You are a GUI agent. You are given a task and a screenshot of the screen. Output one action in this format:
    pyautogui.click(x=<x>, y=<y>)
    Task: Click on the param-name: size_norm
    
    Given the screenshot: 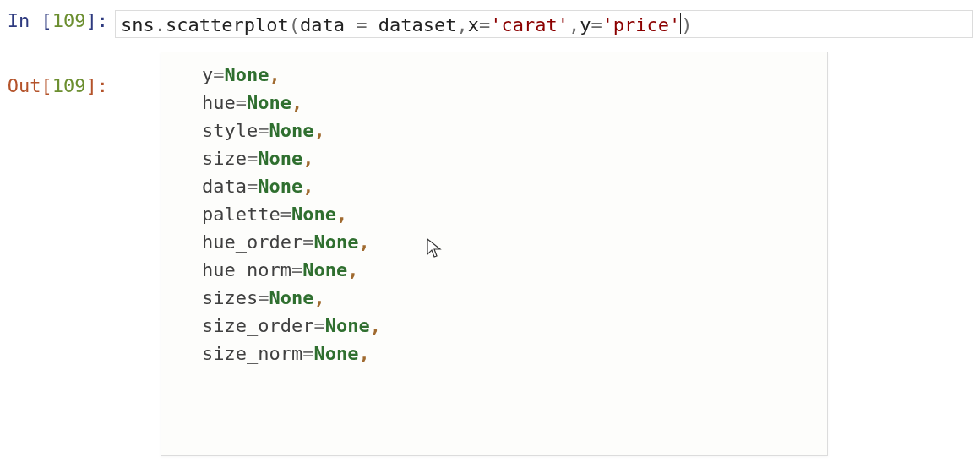 What is the action you would take?
    pyautogui.click(x=252, y=353)
    